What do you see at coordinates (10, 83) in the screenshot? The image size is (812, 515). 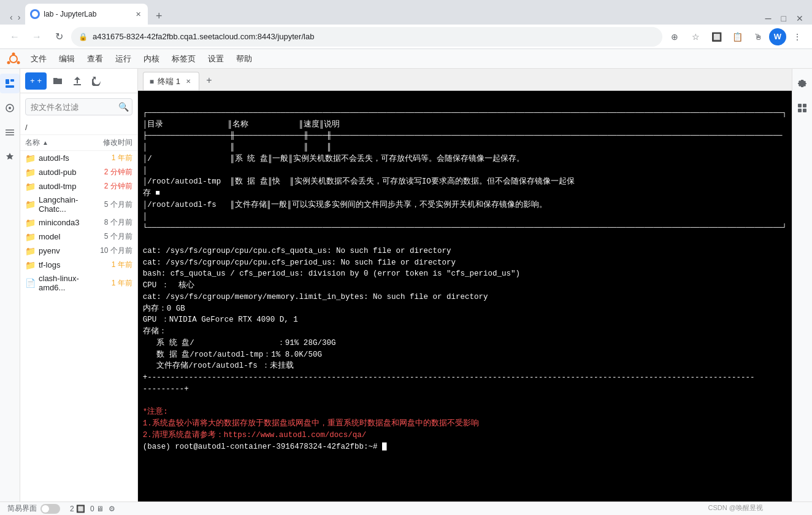 I see `files-panel-button` at bounding box center [10, 83].